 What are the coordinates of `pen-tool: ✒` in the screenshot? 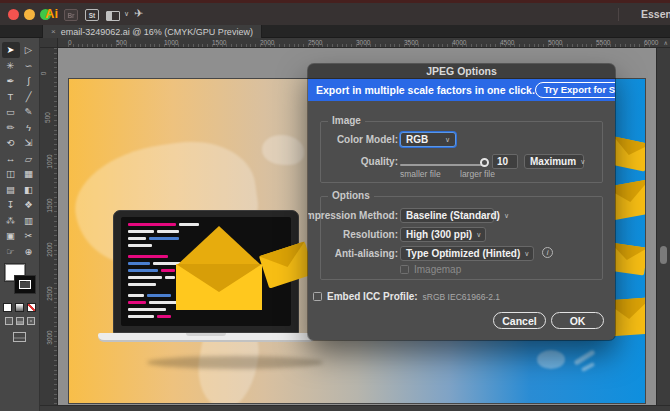 It's located at (11, 81).